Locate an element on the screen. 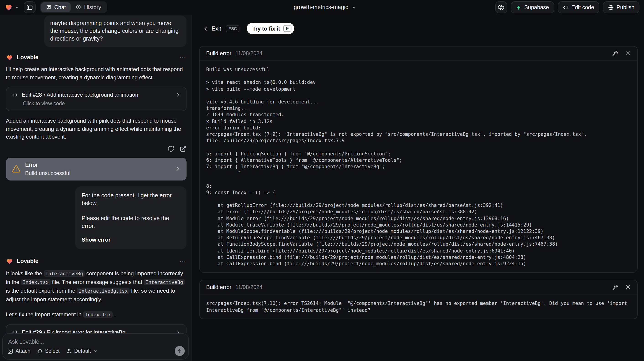 The height and width of the screenshot is (361, 644). edit-code-button: Edit code is located at coordinates (578, 7).